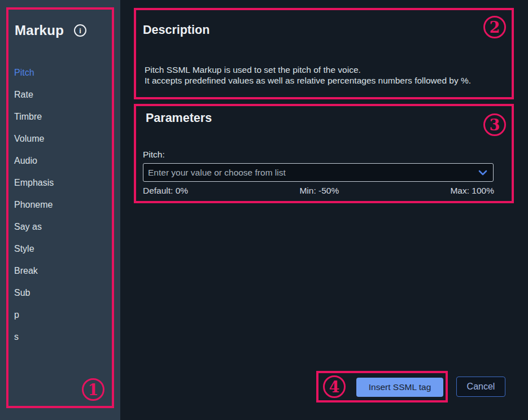  Describe the element at coordinates (60, 271) in the screenshot. I see `sidebar-item-break: Break` at that location.